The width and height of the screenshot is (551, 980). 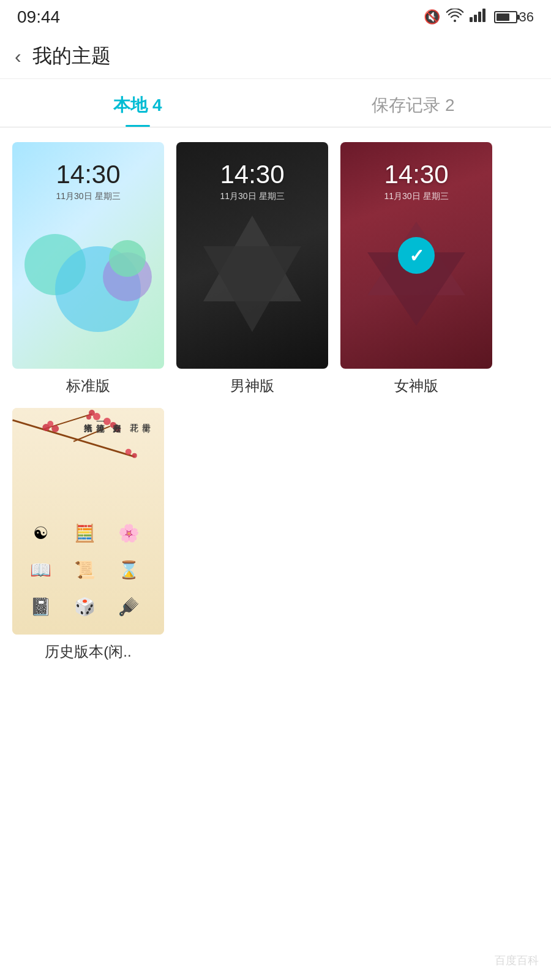 What do you see at coordinates (252, 386) in the screenshot?
I see `theme-label-dark: 男神版` at bounding box center [252, 386].